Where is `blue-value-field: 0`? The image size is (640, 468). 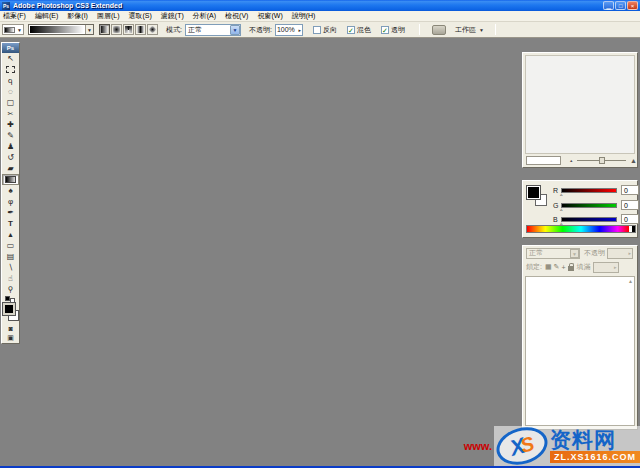 blue-value-field: 0 is located at coordinates (630, 219).